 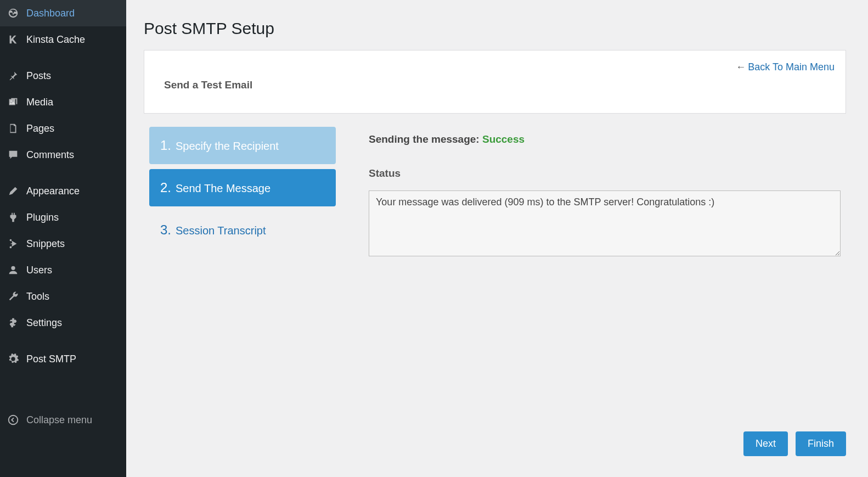 I want to click on sidebar-item-appearance: Appearance, so click(x=63, y=191).